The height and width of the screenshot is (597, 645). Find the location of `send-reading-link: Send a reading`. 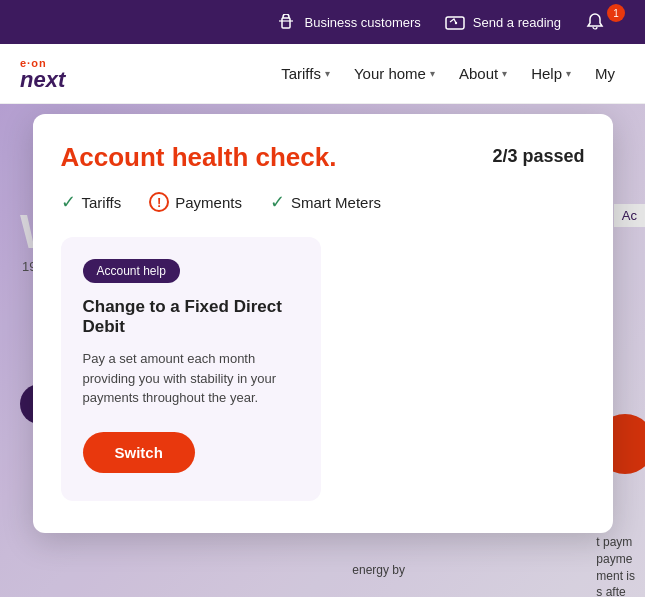

send-reading-link: Send a reading is located at coordinates (503, 22).